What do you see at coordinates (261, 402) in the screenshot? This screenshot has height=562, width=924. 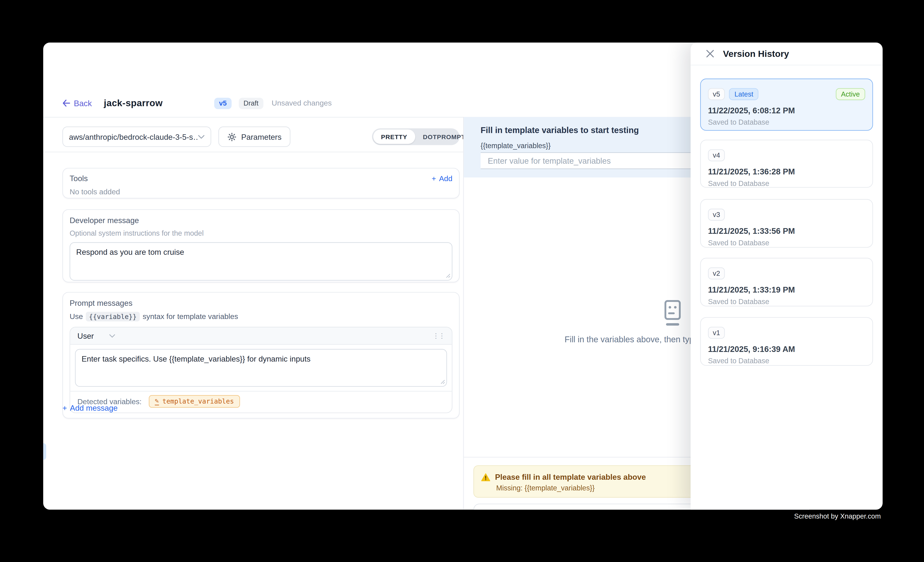 I see `detected-variables-row: Detected variables: ✎ template_variables` at bounding box center [261, 402].